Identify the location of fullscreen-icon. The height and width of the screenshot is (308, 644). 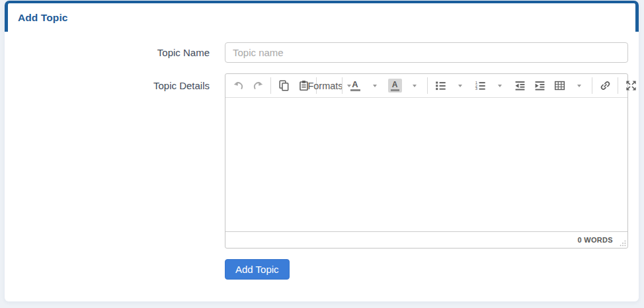
(631, 86).